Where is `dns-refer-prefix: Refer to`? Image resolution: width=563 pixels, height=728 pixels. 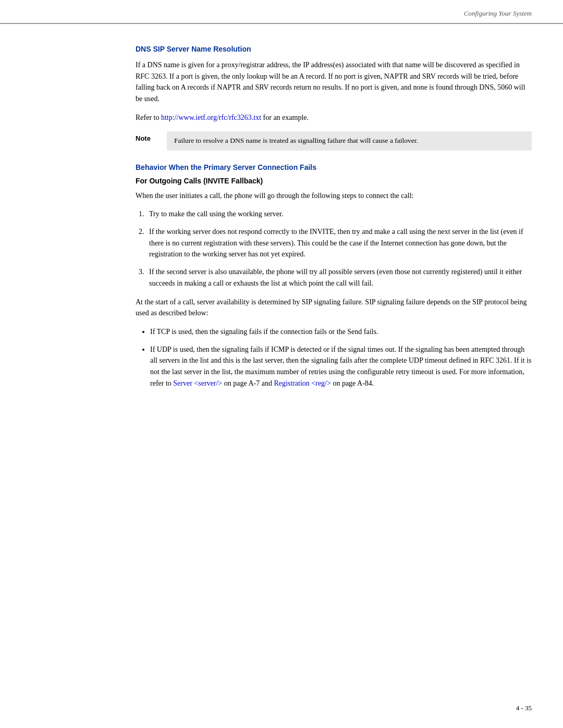
dns-refer-prefix: Refer to is located at coordinates (148, 118).